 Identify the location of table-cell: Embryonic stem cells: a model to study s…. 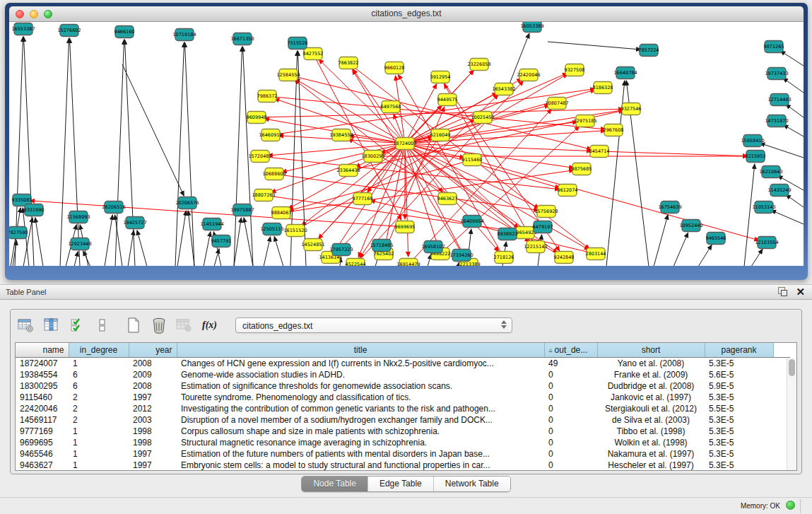
(360, 465).